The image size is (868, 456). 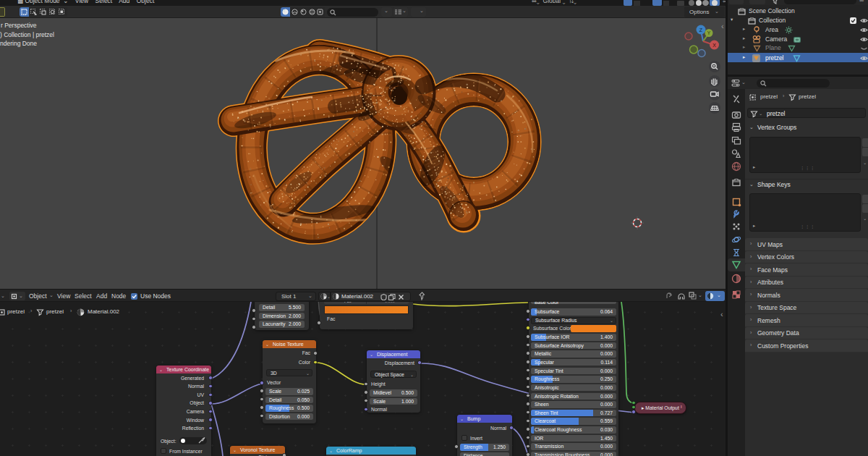 I want to click on svg-text: r Perspective, so click(x=19, y=25).